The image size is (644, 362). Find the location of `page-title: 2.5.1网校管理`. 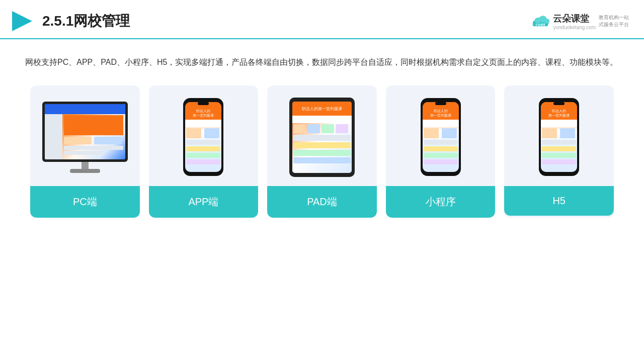

page-title: 2.5.1网校管理 is located at coordinates (86, 21).